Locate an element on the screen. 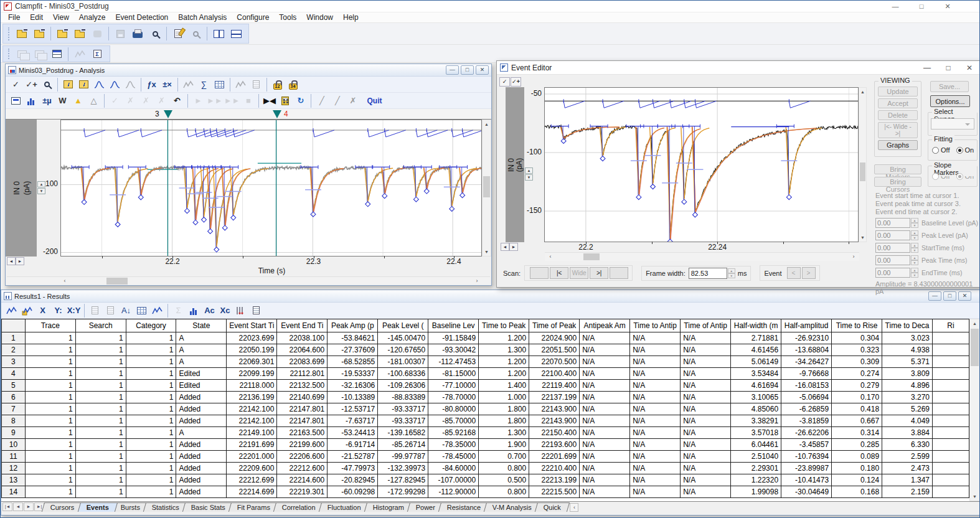 This screenshot has height=518, width=980. table-cell: -60.09298 is located at coordinates (352, 492).